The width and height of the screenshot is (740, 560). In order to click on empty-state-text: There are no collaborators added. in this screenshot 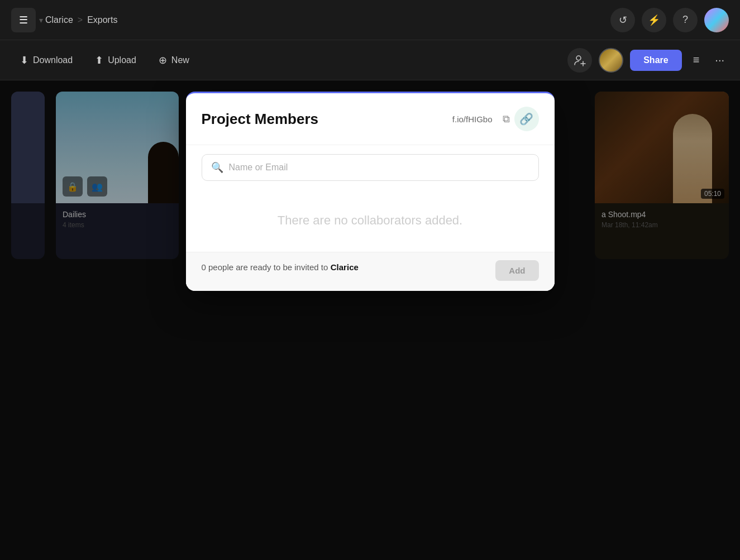, I will do `click(370, 221)`.